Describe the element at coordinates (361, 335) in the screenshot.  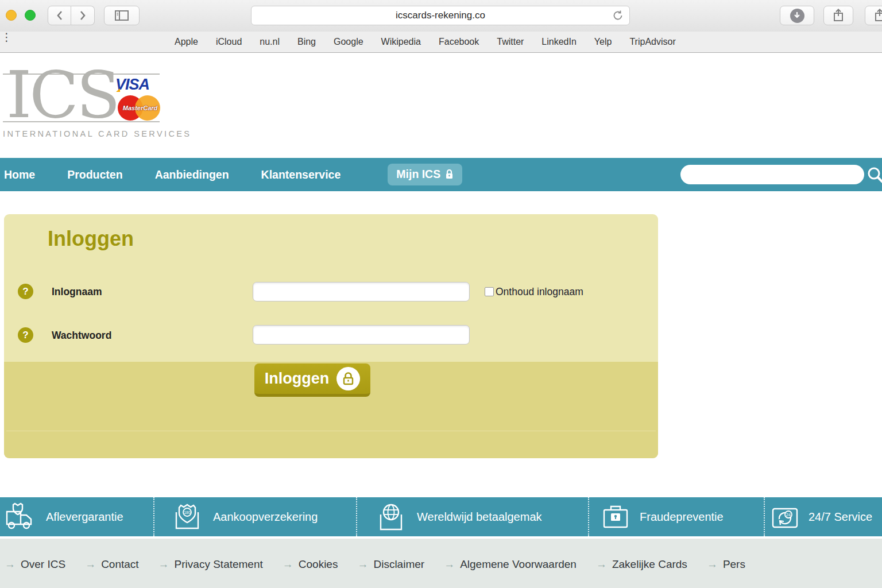
I see `password-input` at that location.